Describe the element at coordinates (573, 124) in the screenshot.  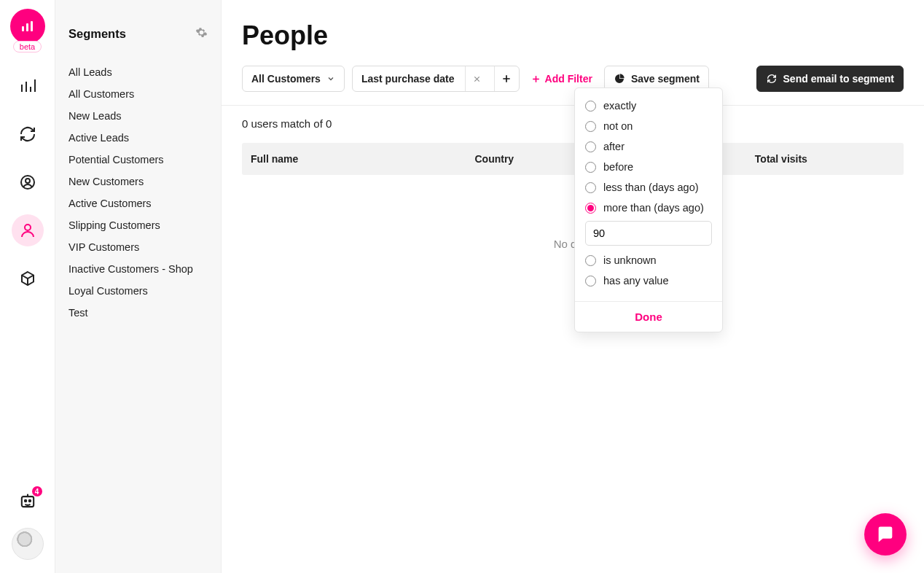
I see `match-count-text: 0 users match of 0` at that location.